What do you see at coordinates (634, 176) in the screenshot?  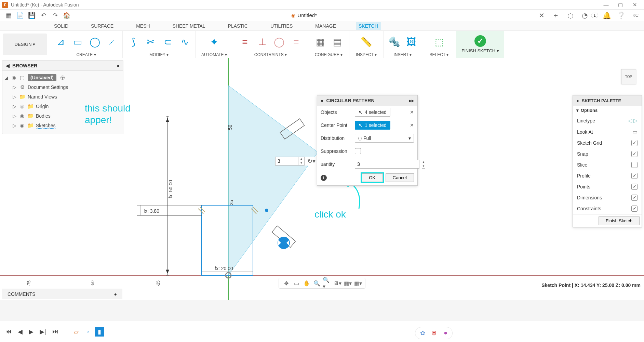 I see `profile-checkbox` at bounding box center [634, 176].